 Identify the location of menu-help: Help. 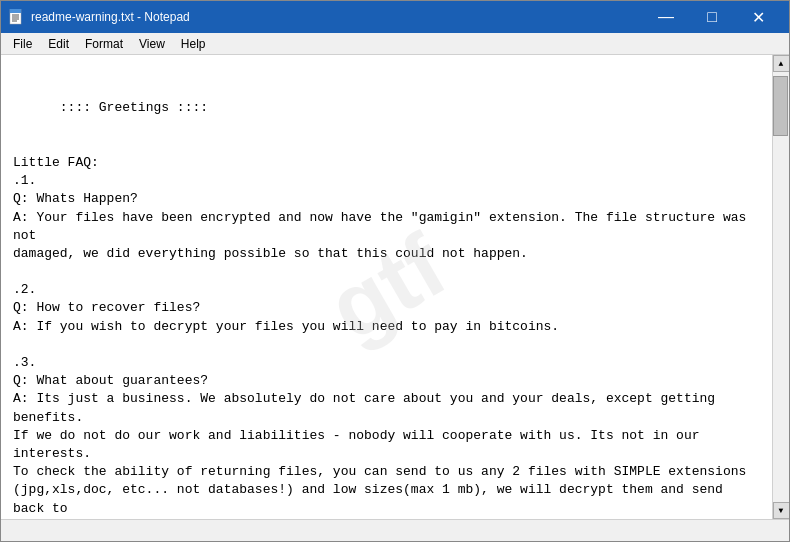
(194, 44).